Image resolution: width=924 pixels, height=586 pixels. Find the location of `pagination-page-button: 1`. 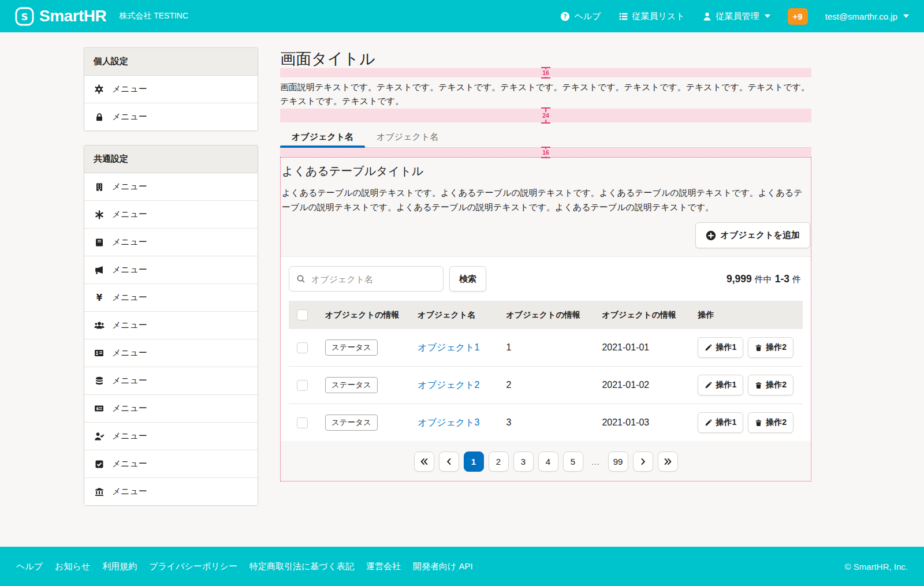

pagination-page-button: 1 is located at coordinates (474, 462).